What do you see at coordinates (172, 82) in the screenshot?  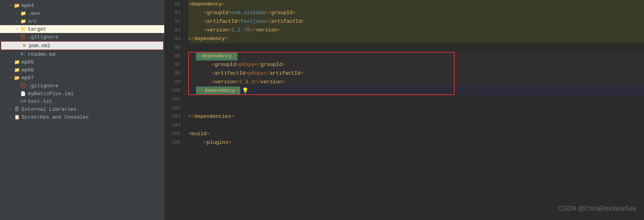 I see `ln-99: 99` at bounding box center [172, 82].